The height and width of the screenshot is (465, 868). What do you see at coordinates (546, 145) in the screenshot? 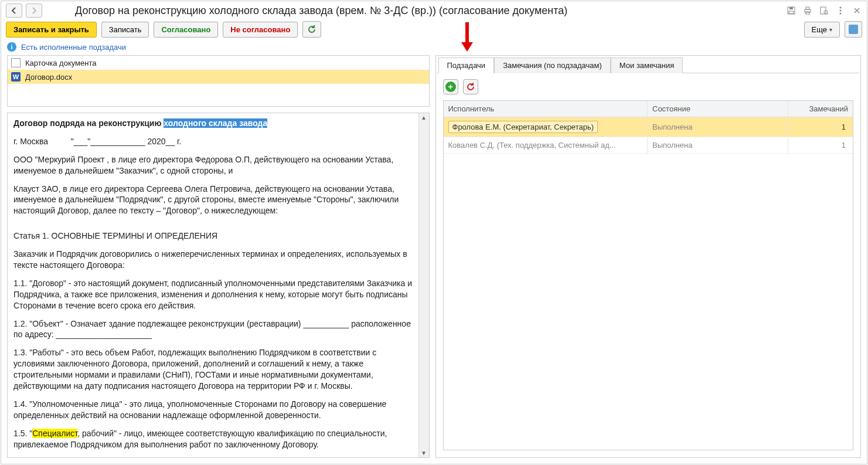
I see `executor-cell: Ковалев С.Д. (Тех. поддержка, Системный …` at bounding box center [546, 145].